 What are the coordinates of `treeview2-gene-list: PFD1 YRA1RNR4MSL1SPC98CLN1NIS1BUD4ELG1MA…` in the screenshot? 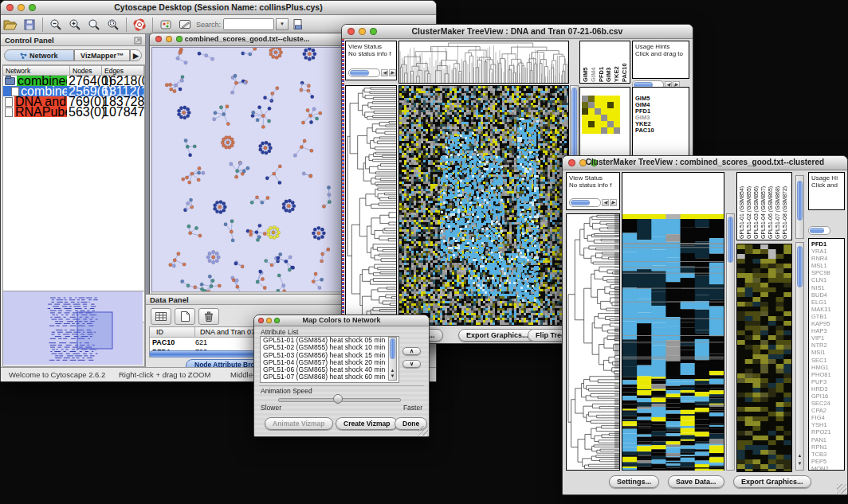 It's located at (826, 354).